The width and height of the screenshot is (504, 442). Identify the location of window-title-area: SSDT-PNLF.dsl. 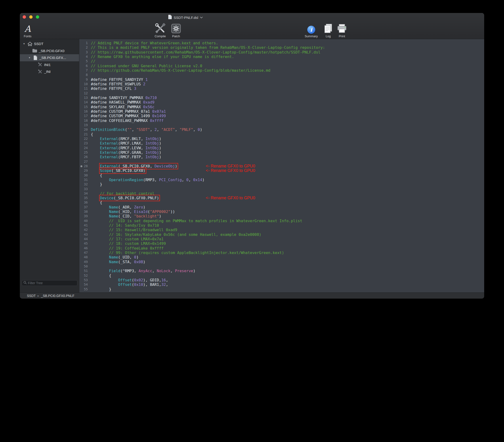
(185, 17).